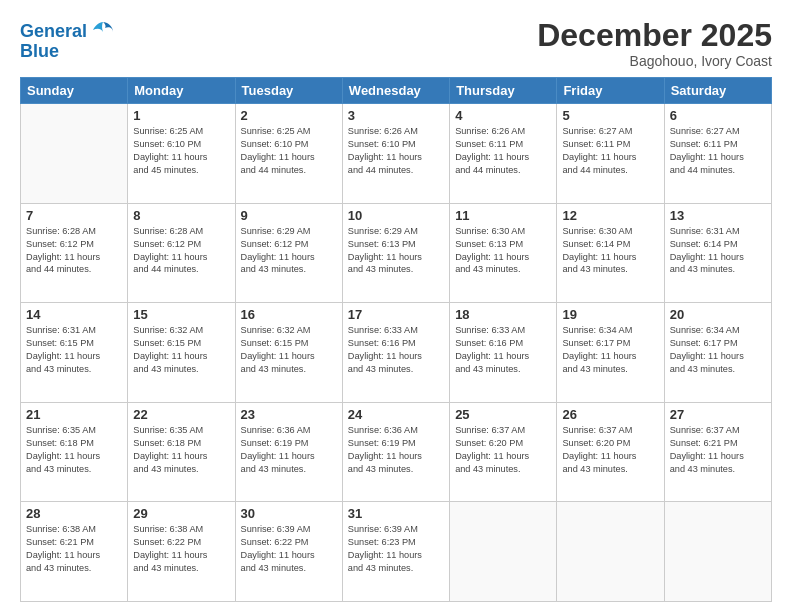 The height and width of the screenshot is (612, 792). What do you see at coordinates (288, 253) in the screenshot?
I see `calendar-cell-2-3: 9Sunrise: 6:29 AM Sunset: 6:12 PM Daylig…` at bounding box center [288, 253].